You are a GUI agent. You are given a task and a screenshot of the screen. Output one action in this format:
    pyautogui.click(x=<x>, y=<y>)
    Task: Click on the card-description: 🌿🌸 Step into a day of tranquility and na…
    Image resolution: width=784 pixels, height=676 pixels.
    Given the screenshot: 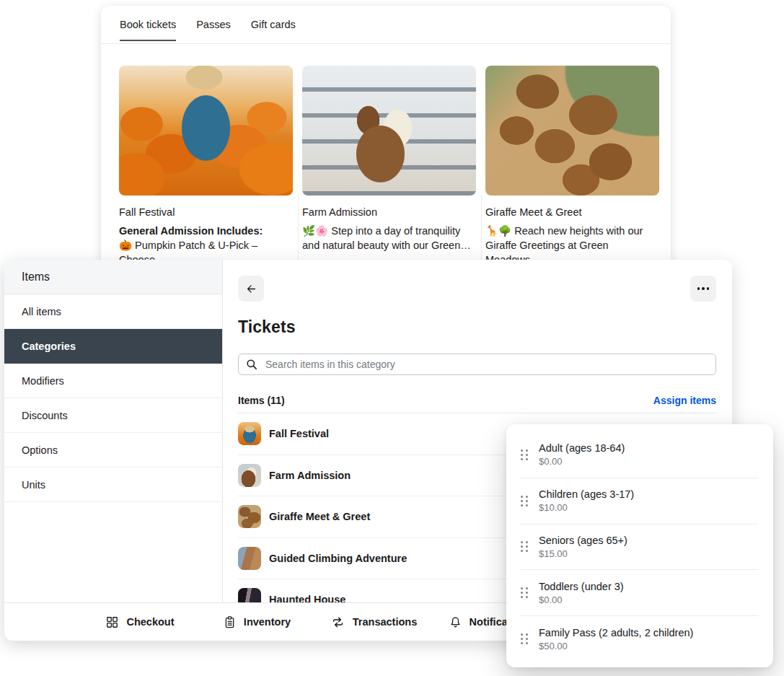 What is the action you would take?
    pyautogui.click(x=389, y=238)
    